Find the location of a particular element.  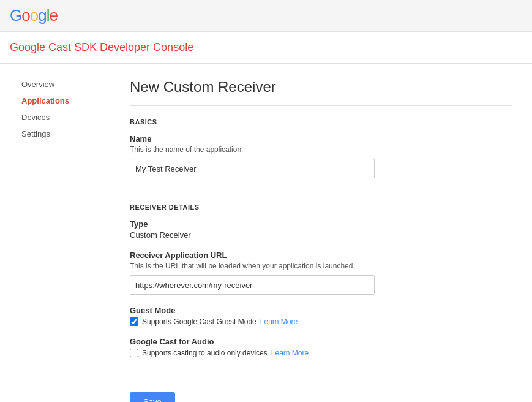

guest-mode-checkbox-label: Supports Google Cast Guest Mode is located at coordinates (200, 322).